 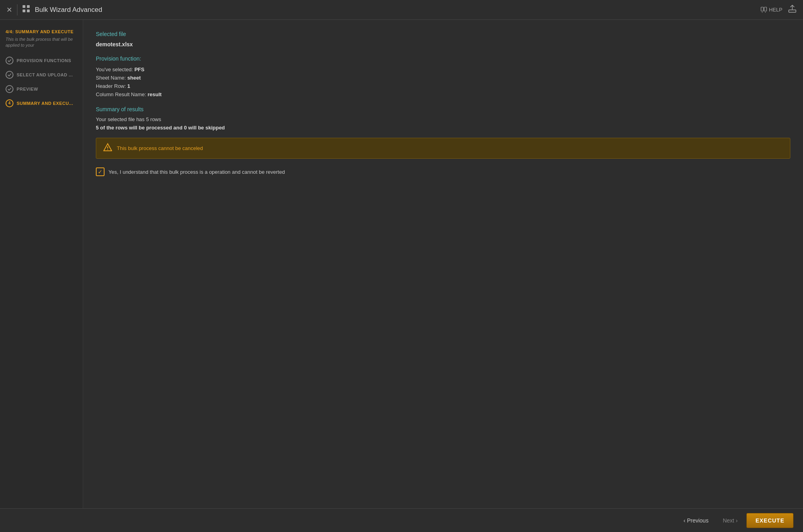 What do you see at coordinates (154, 94) in the screenshot?
I see `column-result-value: result` at bounding box center [154, 94].